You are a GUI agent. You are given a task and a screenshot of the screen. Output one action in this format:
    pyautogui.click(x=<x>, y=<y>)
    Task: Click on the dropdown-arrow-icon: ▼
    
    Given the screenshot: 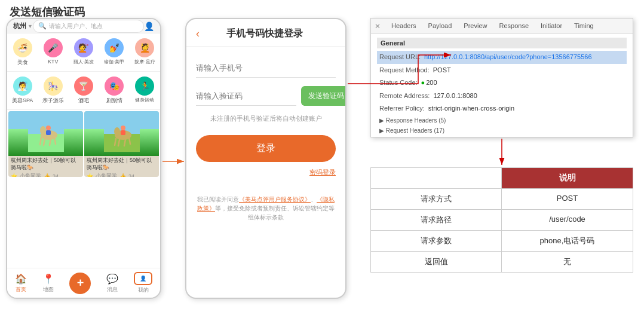 What is the action you would take?
    pyautogui.click(x=30, y=26)
    